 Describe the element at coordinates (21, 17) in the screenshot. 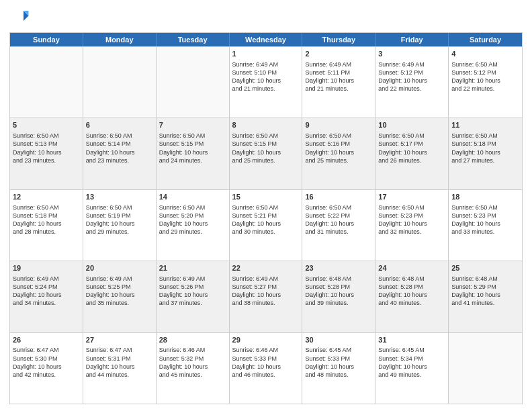

I see `logo` at that location.